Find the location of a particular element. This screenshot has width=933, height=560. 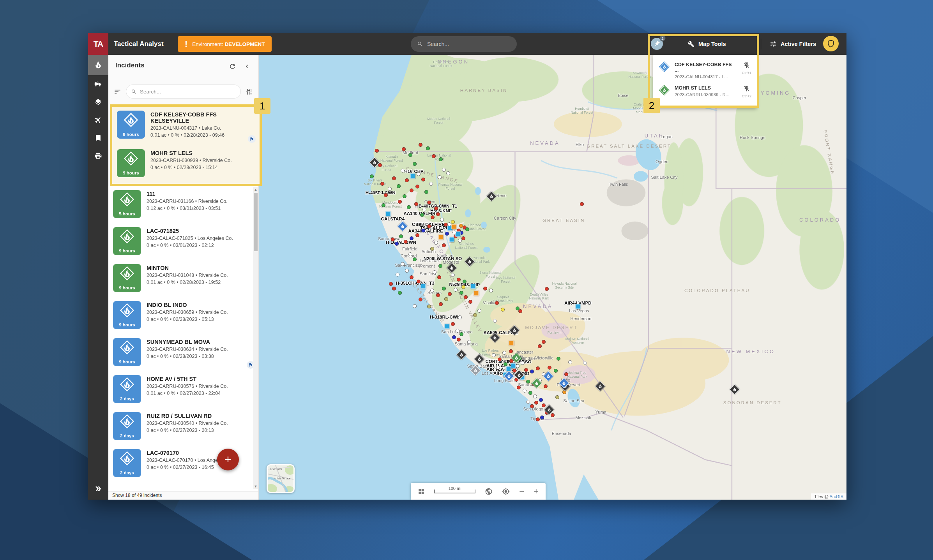

user-avatar is located at coordinates (831, 44).